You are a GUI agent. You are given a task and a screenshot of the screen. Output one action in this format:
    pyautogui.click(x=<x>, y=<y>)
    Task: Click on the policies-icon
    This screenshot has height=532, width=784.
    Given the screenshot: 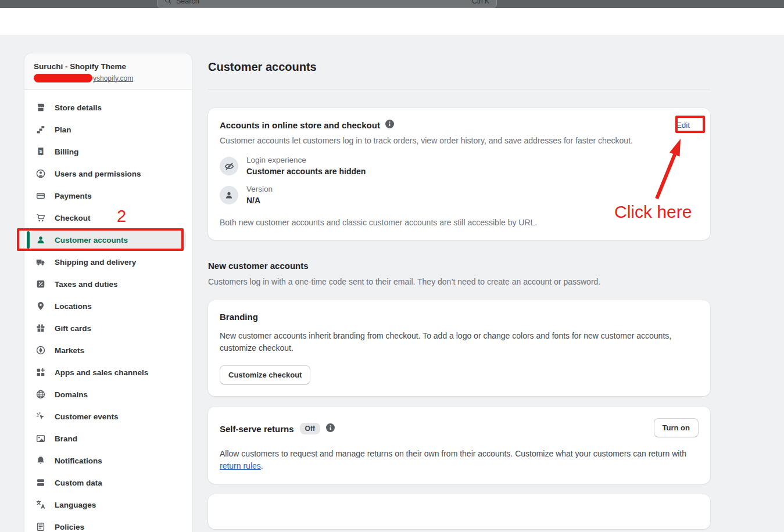 What is the action you would take?
    pyautogui.click(x=41, y=526)
    